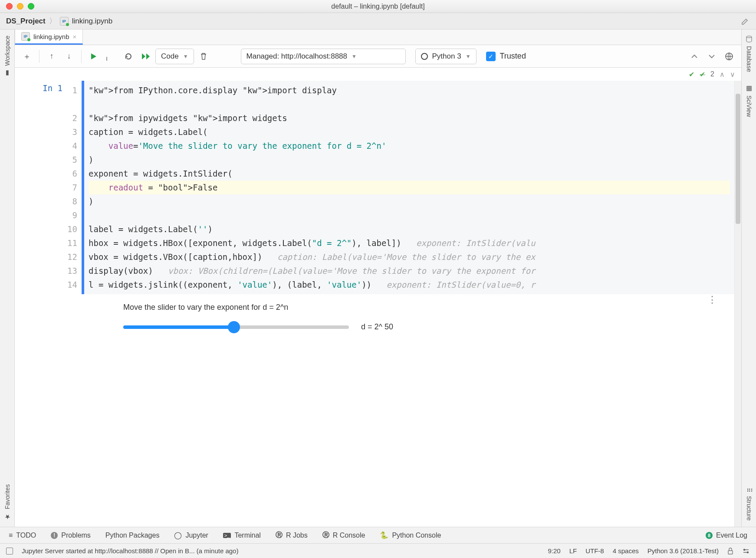 Image resolution: width=756 pixels, height=558 pixels. I want to click on edit-config-icon, so click(745, 21).